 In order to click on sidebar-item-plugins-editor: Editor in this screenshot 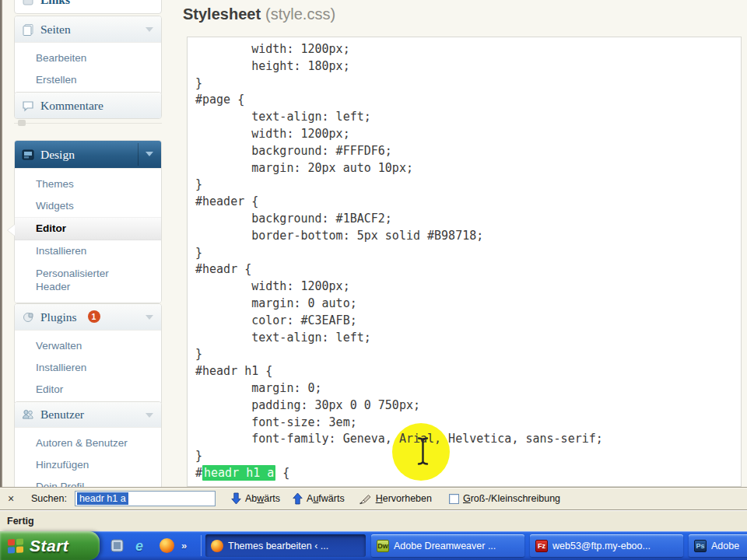, I will do `click(88, 390)`.